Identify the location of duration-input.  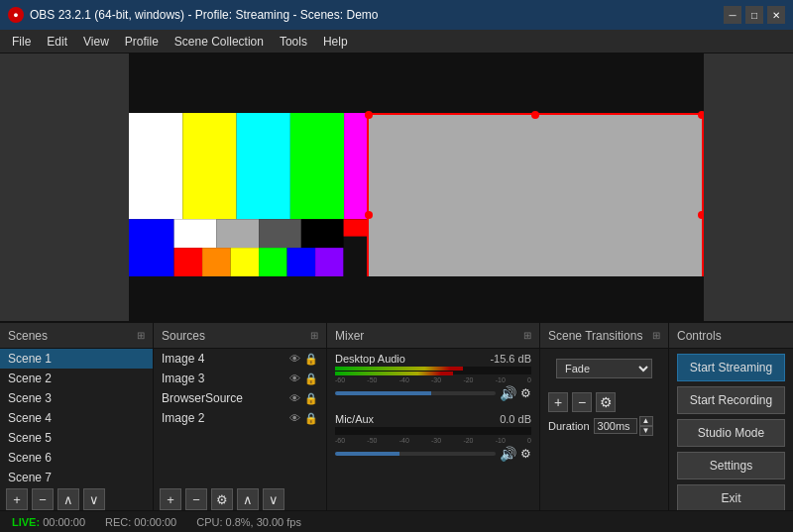
(616, 426).